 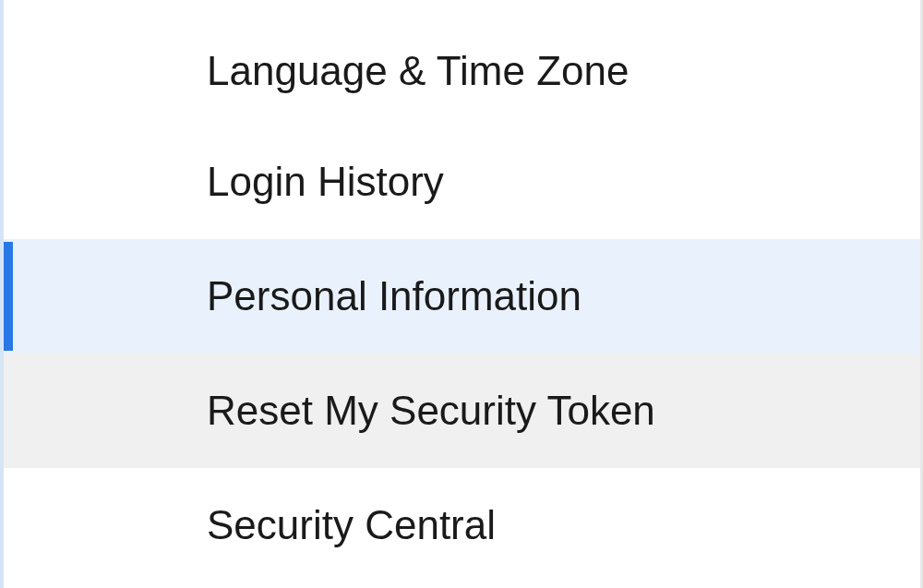 What do you see at coordinates (351, 525) in the screenshot?
I see `menu-item-label: Security Central` at bounding box center [351, 525].